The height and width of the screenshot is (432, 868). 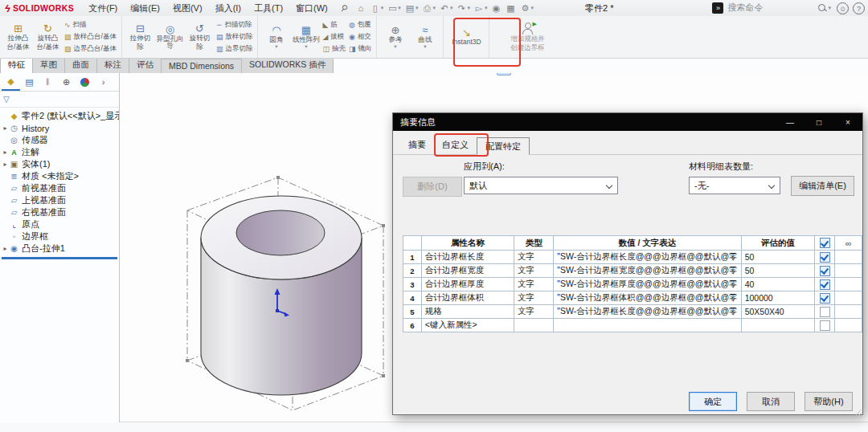 I want to click on cell-evaluated-value: 100000, so click(x=778, y=299).